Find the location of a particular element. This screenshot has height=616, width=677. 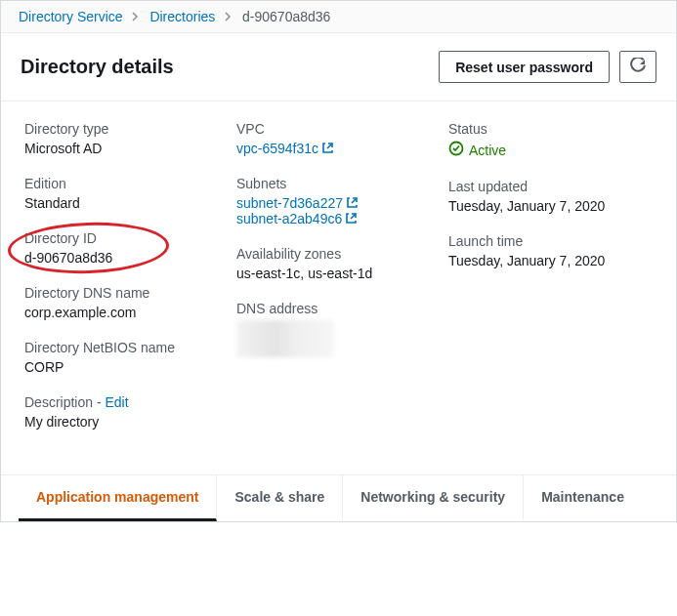

vpc-link: vpc-6594f31c is located at coordinates (285, 148).